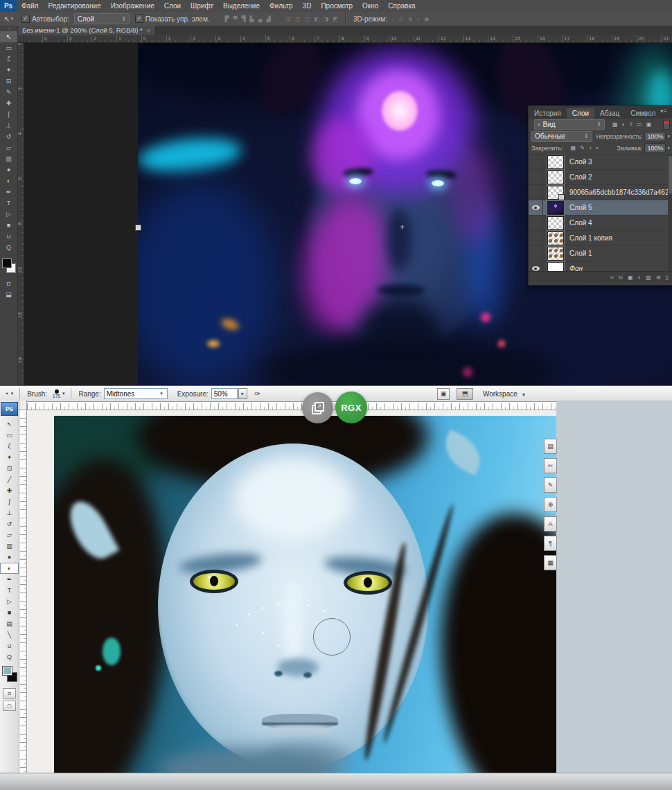 The height and width of the screenshot is (790, 672). What do you see at coordinates (8, 114) in the screenshot?
I see `tool-brush: ʃ` at bounding box center [8, 114].